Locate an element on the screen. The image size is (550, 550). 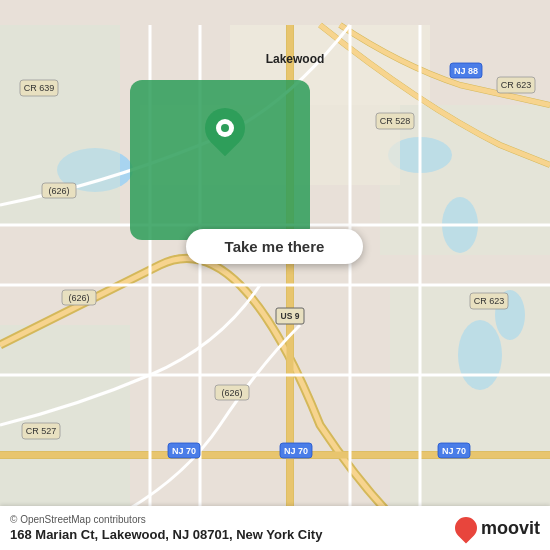
take-me-there-button: Take me there is located at coordinates (274, 246).